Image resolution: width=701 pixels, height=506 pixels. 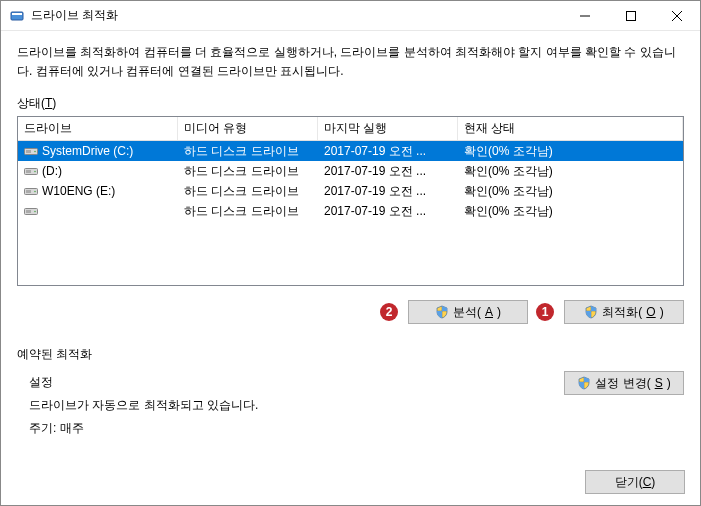 I want to click on schedule-info: 설정 드라이브가 자동으로 최적화되고 있습니다. 주기: 매주, so click(x=138, y=405).